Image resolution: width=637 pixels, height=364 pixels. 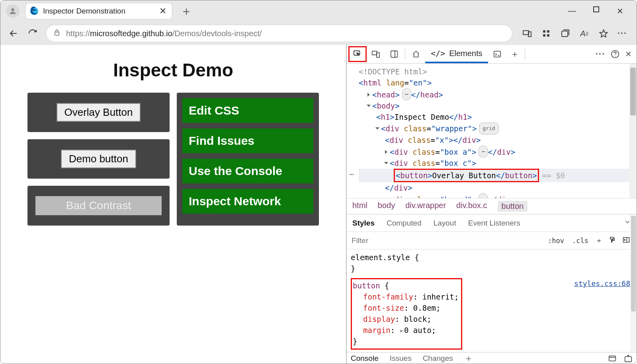 I want to click on welcome-tab-button, so click(x=416, y=54).